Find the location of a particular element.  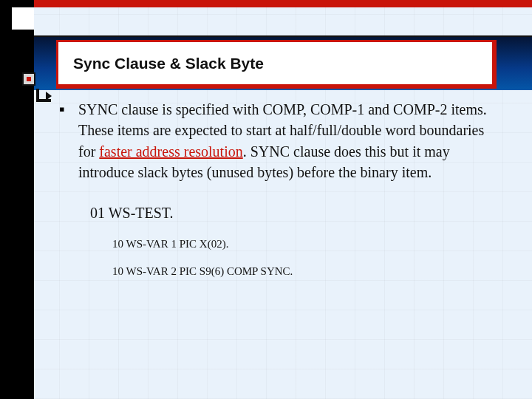

title-divider is located at coordinates (283, 36).